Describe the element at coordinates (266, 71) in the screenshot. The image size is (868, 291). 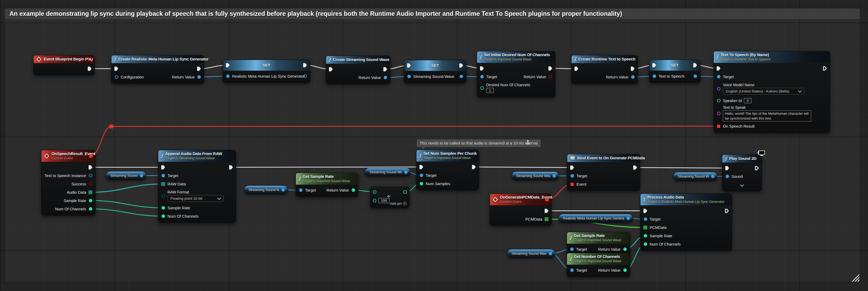
I see `node-set1: SETRealistic Meta Human Lip Sync Generat…` at that location.